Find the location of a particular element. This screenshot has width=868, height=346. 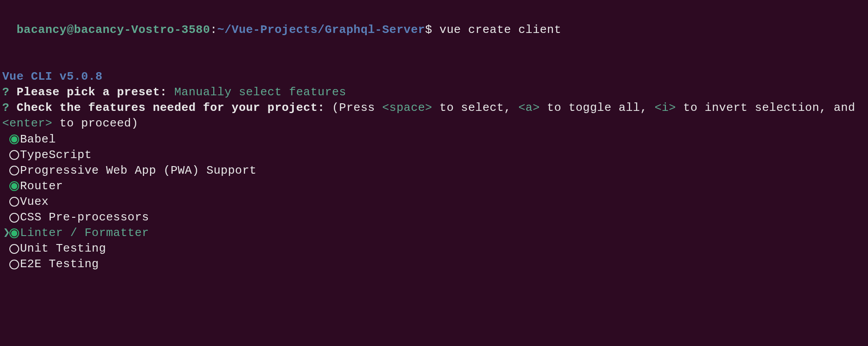

key-hint-a: <a> is located at coordinates (529, 108).